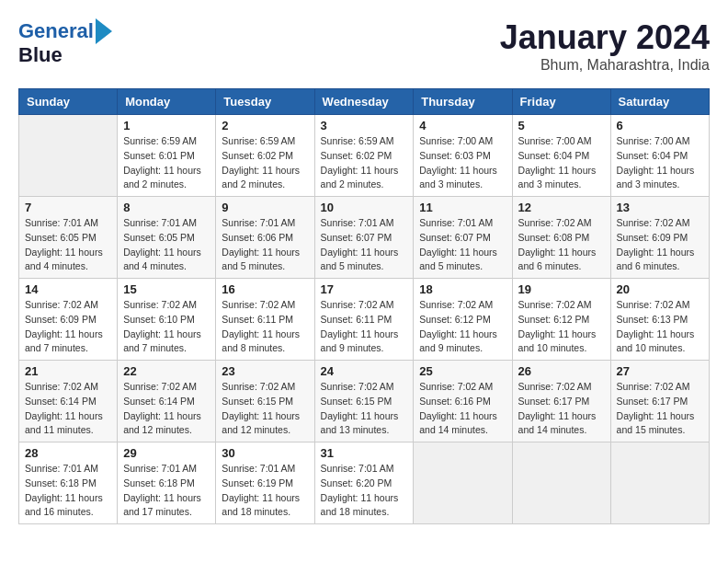 The image size is (728, 563). I want to click on day-info: Sunrise: 6:59 AM Sunset: 6:01 PM Dayligh…, so click(162, 162).